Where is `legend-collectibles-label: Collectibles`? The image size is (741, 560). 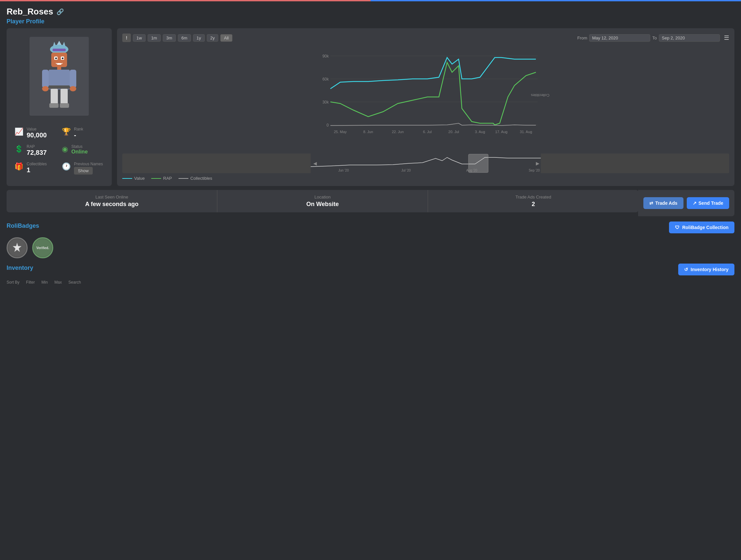 legend-collectibles-label: Collectibles is located at coordinates (201, 178).